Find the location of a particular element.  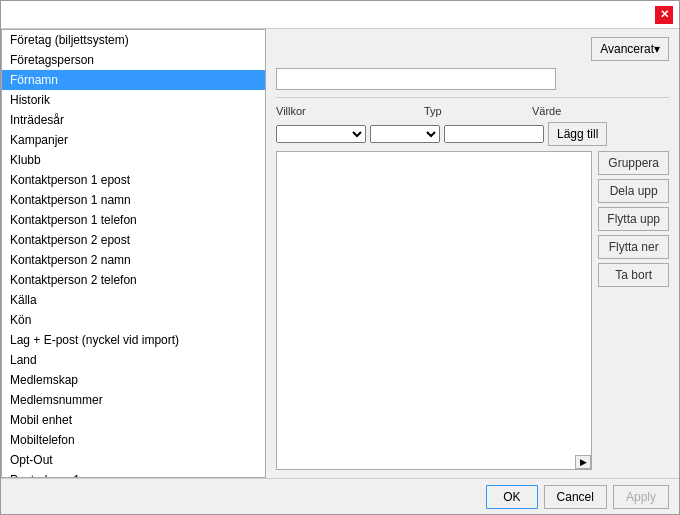

dropdown-item: Lag + E-post (nyckel vid import) is located at coordinates (134, 340).